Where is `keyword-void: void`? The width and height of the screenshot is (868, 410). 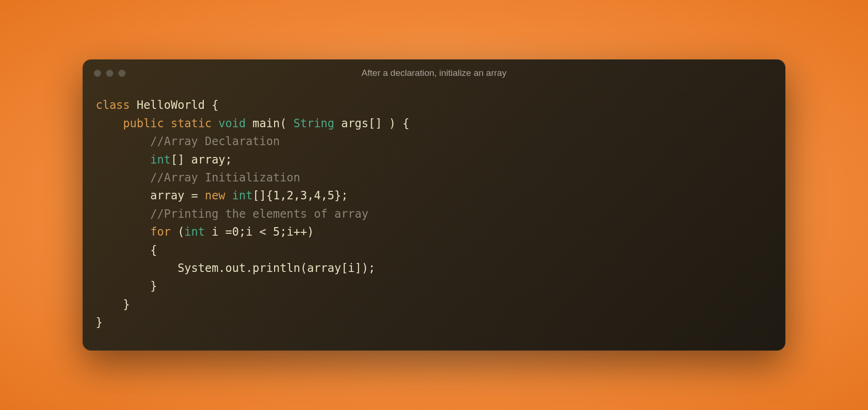 keyword-void: void is located at coordinates (232, 123).